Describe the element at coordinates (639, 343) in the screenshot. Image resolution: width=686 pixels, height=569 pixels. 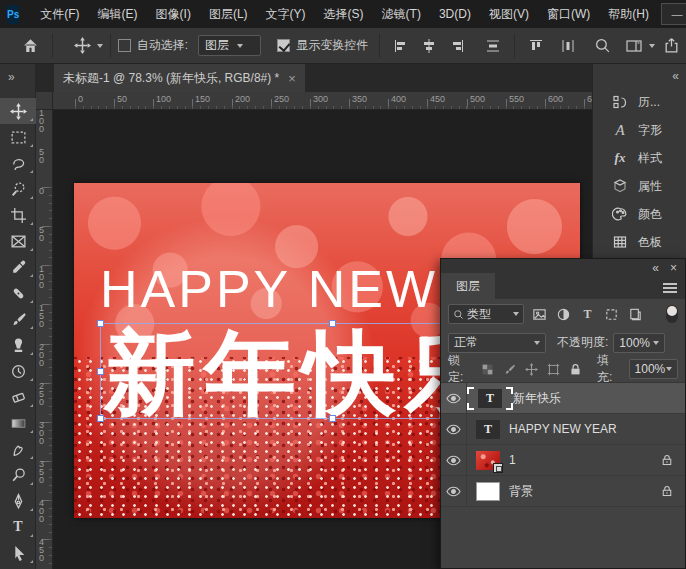
I see `opacity-field: 100%` at that location.